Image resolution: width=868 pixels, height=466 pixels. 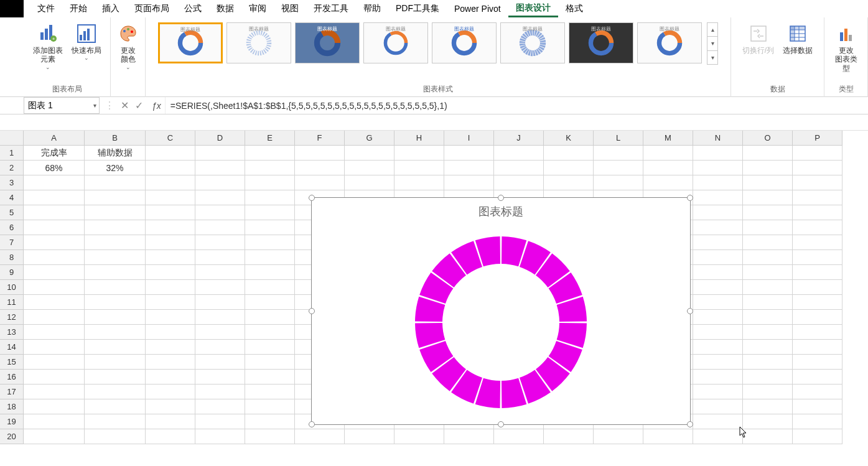 What do you see at coordinates (115, 422) in the screenshot?
I see `cell-B19` at bounding box center [115, 422].